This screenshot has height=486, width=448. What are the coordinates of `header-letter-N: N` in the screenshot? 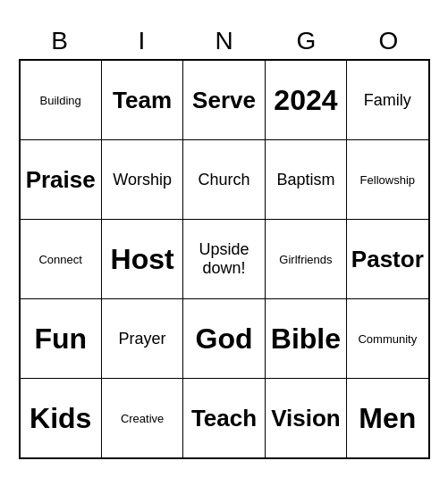 It's located at (224, 41).